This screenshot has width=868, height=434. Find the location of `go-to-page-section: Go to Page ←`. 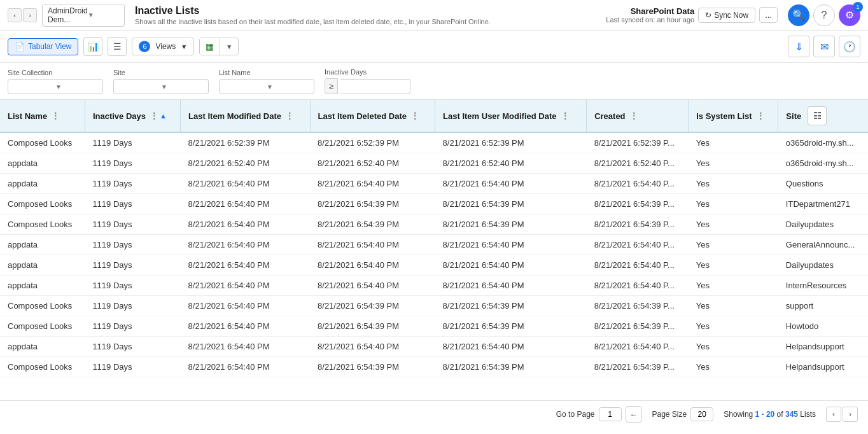

go-to-page-section: Go to Page ← is located at coordinates (599, 414).